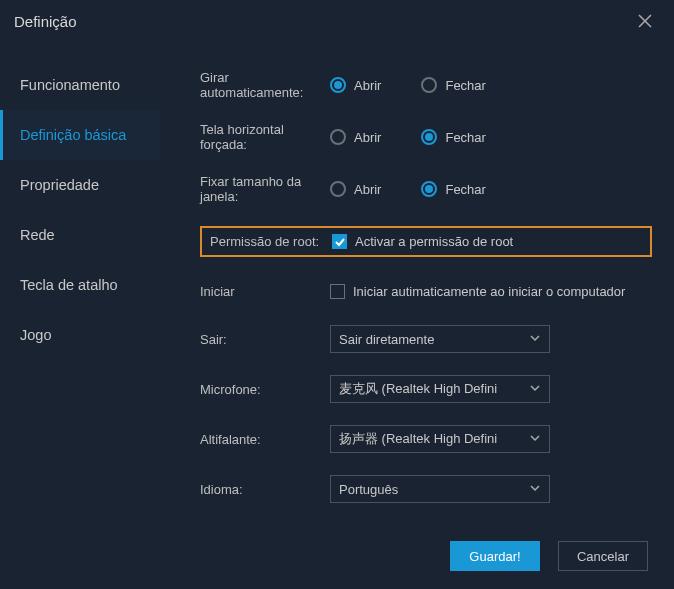 Image resolution: width=674 pixels, height=589 pixels. Describe the element at coordinates (356, 85) in the screenshot. I see `radio-rotate-open: Abrir` at that location.